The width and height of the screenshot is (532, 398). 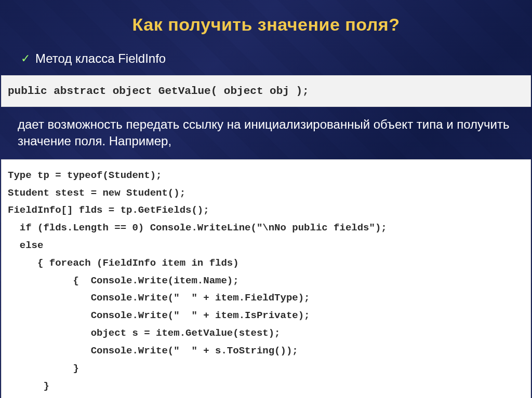 I want to click on method-signature-code: public abstract object GetValue( object …, so click(x=266, y=91).